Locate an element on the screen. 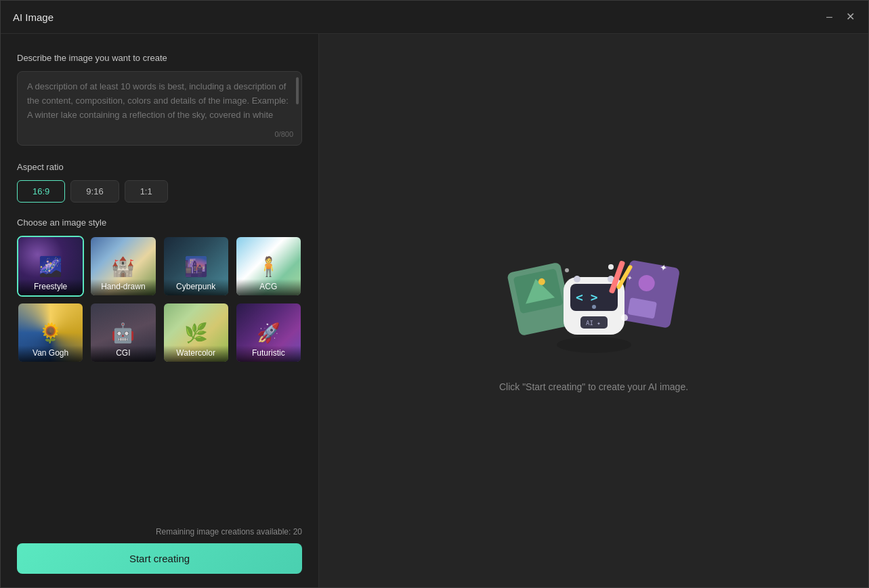 This screenshot has width=869, height=588. textarea-wrapper: 0/800 is located at coordinates (160, 108).